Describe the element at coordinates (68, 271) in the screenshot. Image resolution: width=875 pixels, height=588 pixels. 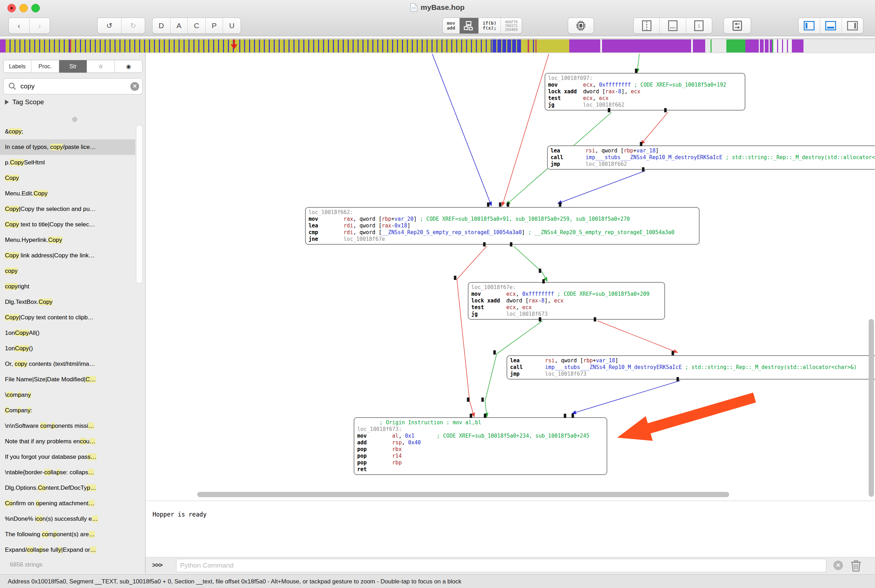
I see `string-list-item: copy` at that location.